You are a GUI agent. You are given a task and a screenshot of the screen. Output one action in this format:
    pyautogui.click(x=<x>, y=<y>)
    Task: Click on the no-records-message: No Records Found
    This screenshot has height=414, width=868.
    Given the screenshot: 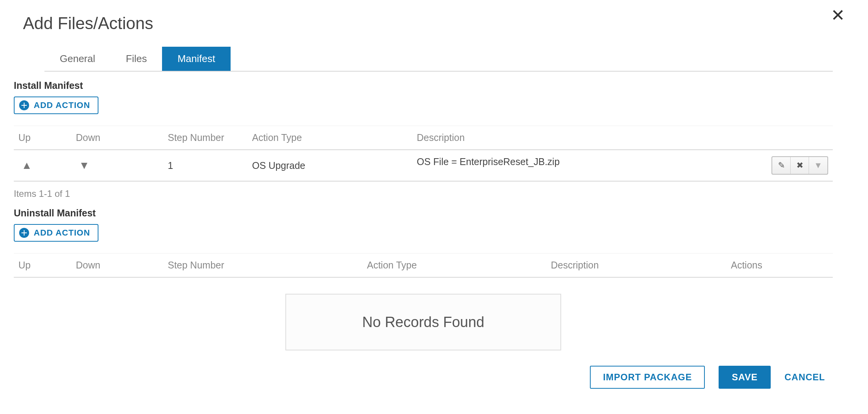 What is the action you would take?
    pyautogui.click(x=423, y=322)
    